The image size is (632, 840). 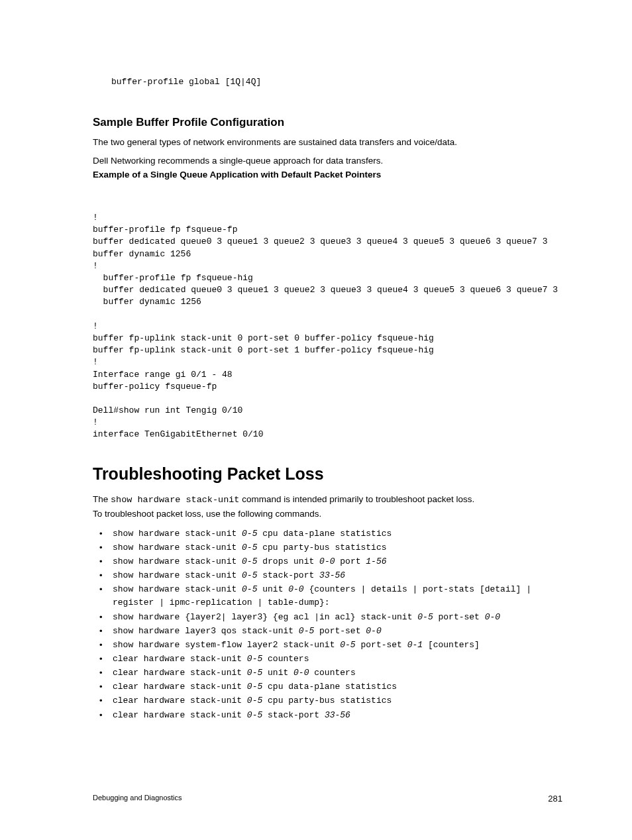 What do you see at coordinates (415, 645) in the screenshot?
I see `command-segment: 0-1` at bounding box center [415, 645].